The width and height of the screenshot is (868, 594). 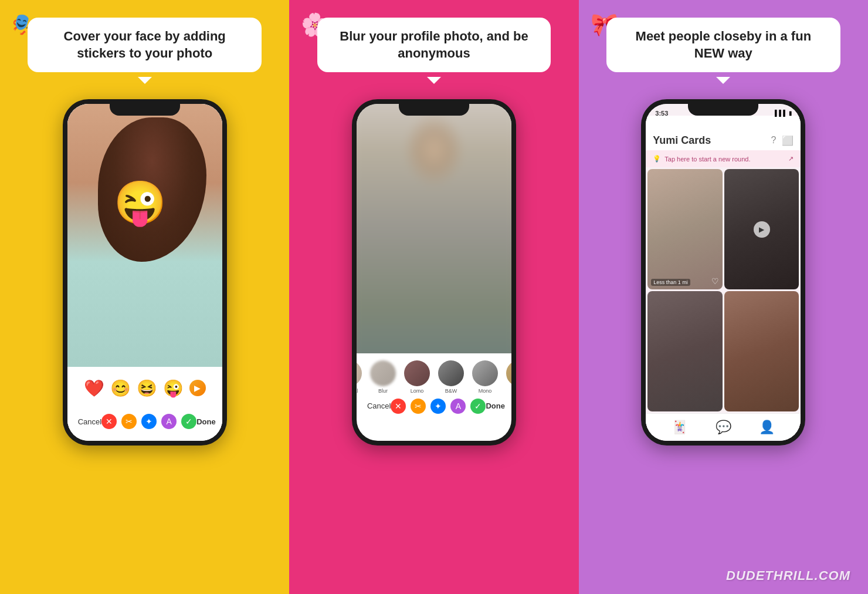 What do you see at coordinates (724, 45) in the screenshot?
I see `panel-purple-bubble: Meet people closeby in a fun NEW way` at bounding box center [724, 45].